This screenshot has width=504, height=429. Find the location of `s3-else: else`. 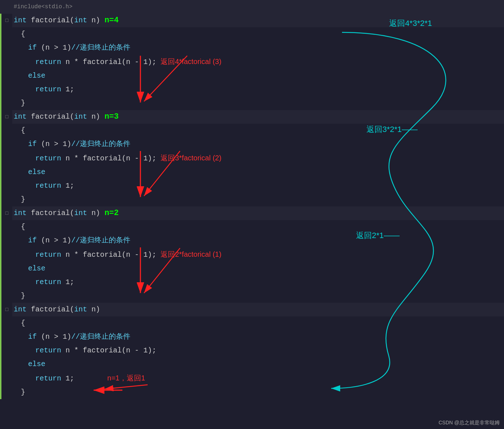

s3-else: else is located at coordinates (253, 269).